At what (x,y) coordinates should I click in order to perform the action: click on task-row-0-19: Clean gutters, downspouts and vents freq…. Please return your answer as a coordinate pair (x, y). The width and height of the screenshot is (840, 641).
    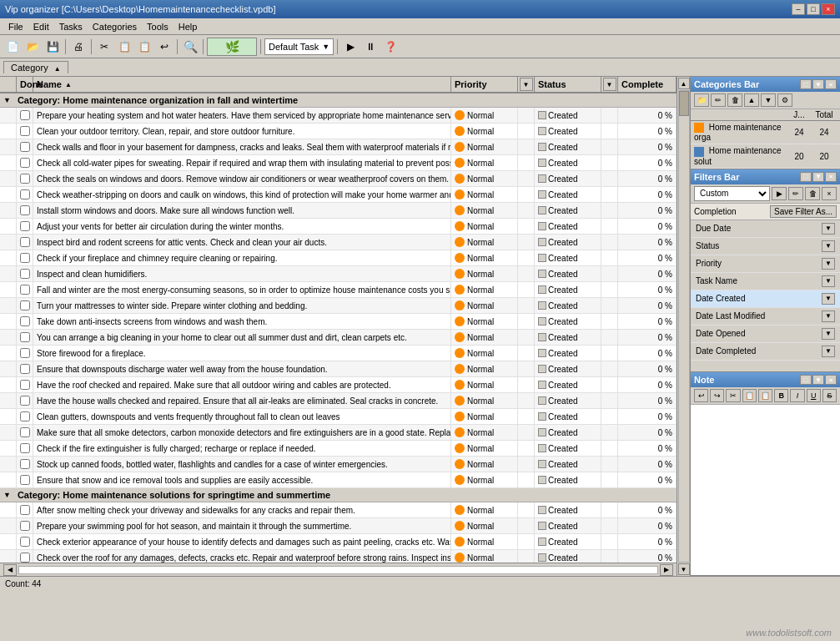
    Looking at the image, I should click on (339, 417).